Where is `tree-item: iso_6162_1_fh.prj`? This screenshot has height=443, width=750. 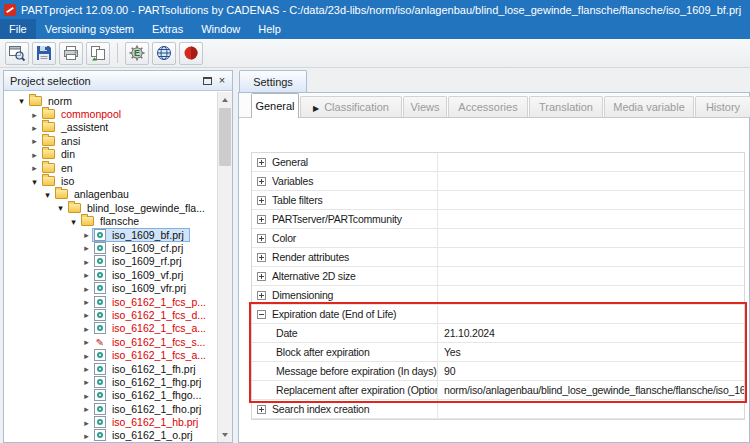
tree-item: iso_6162_1_fh.prj is located at coordinates (110, 368).